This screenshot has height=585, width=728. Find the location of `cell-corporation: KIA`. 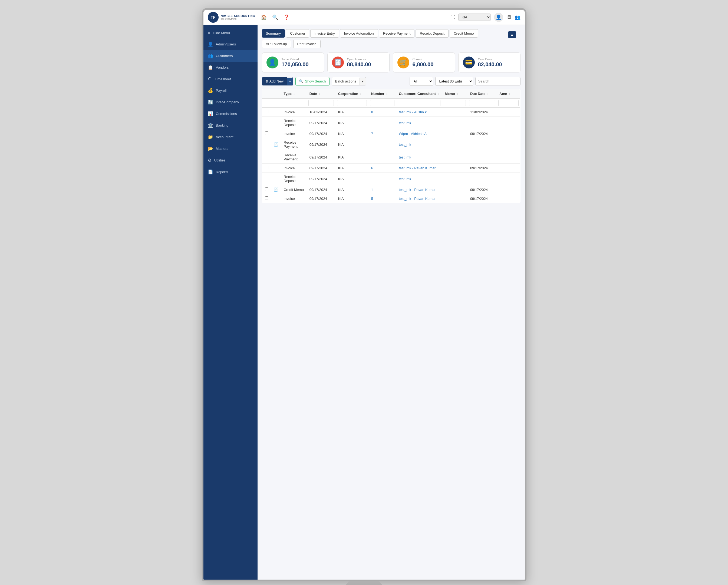

cell-corporation: KIA is located at coordinates (352, 157).